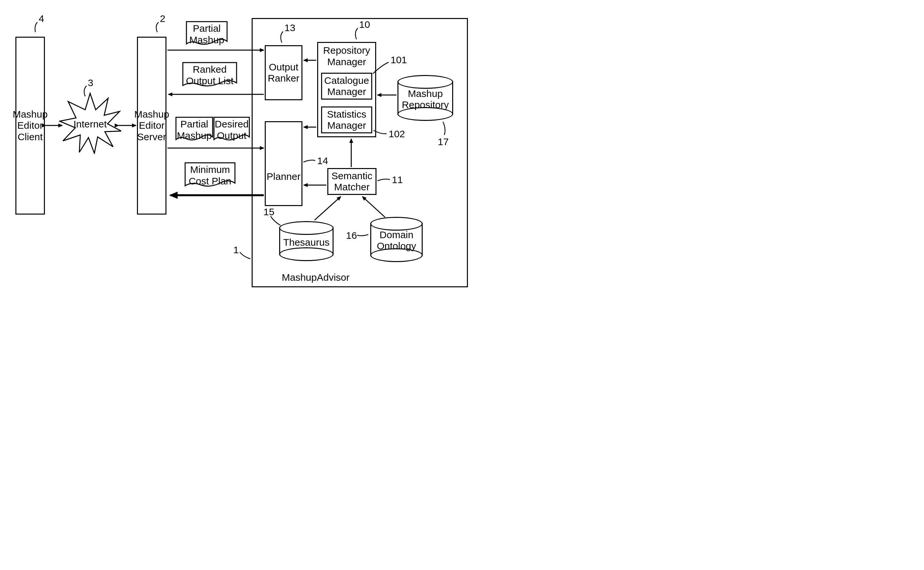 Image resolution: width=924 pixels, height=570 pixels. Describe the element at coordinates (365, 25) in the screenshot. I see `ref-10: 10` at that location.